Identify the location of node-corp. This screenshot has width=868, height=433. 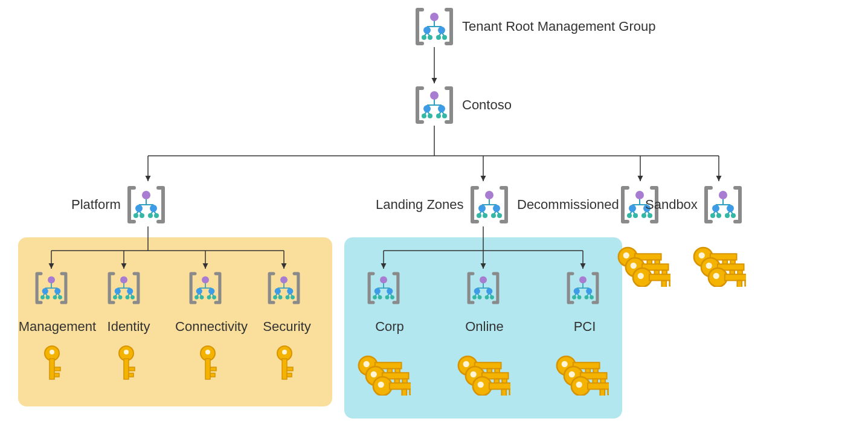
(384, 288).